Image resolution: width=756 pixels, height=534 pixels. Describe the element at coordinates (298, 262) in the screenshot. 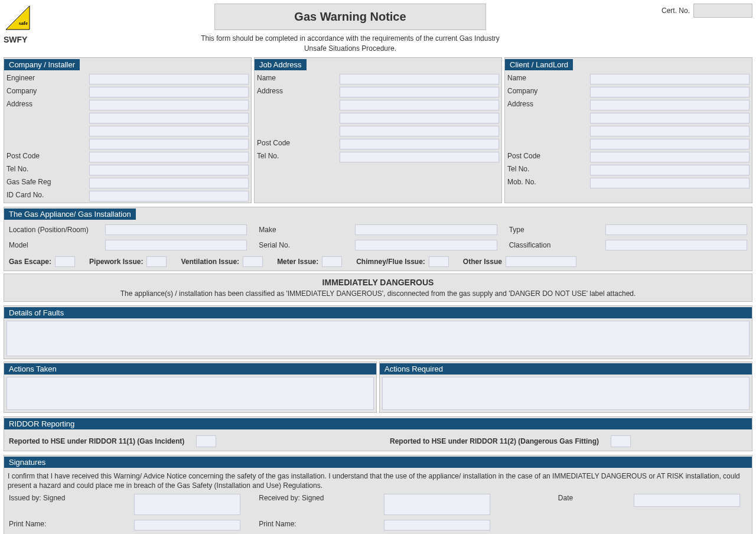

I see `issue-meter-label: Meter Issue:` at that location.